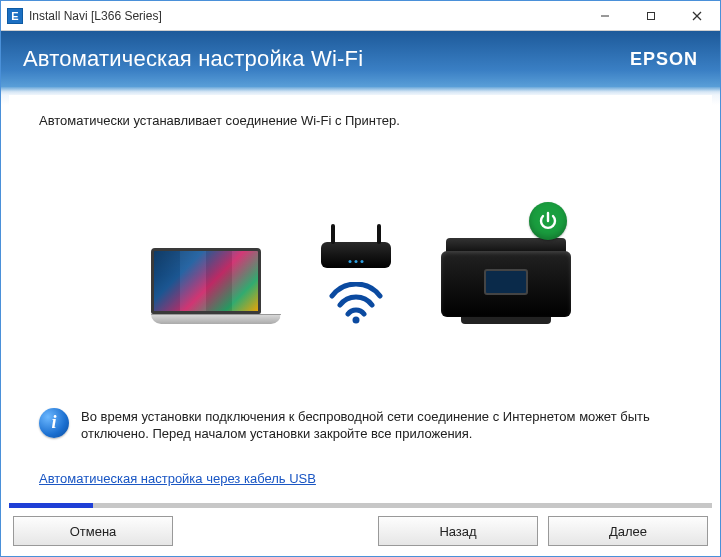  I want to click on router-wifi-icon, so click(356, 283).